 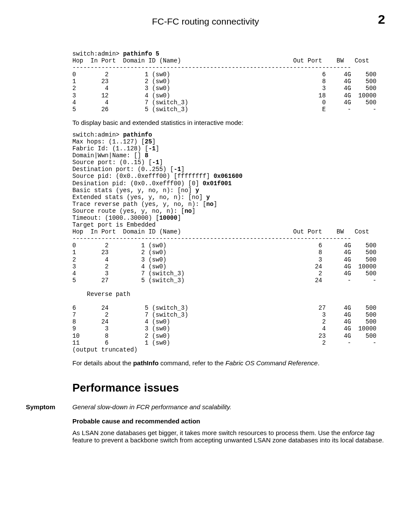 What do you see at coordinates (358, 432) in the screenshot?
I see `feature-name: enforce tag` at bounding box center [358, 432].